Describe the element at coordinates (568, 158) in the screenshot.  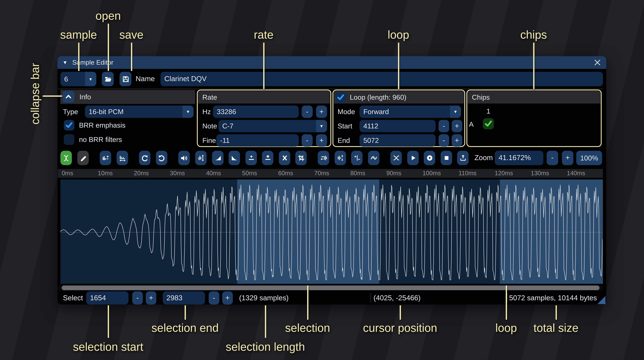
I see `zoom-in-button: +` at that location.